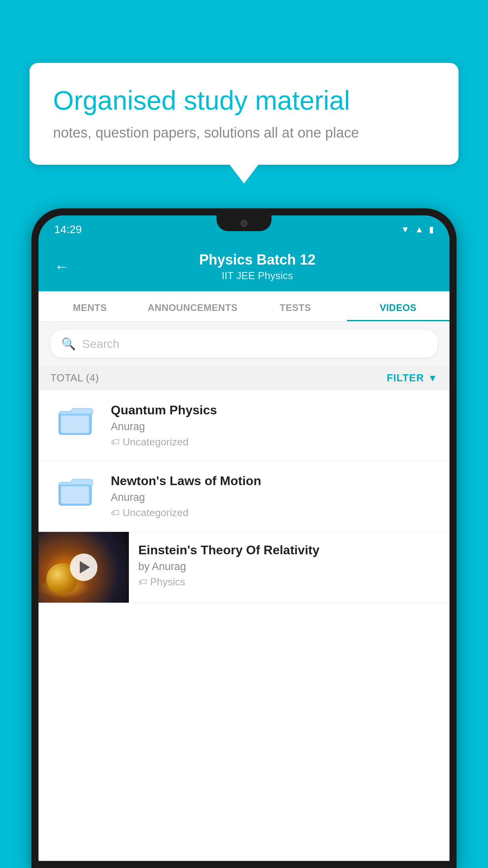  Describe the element at coordinates (244, 230) in the screenshot. I see `status-bar: 14:29 ▼ ▲ ▮` at that location.